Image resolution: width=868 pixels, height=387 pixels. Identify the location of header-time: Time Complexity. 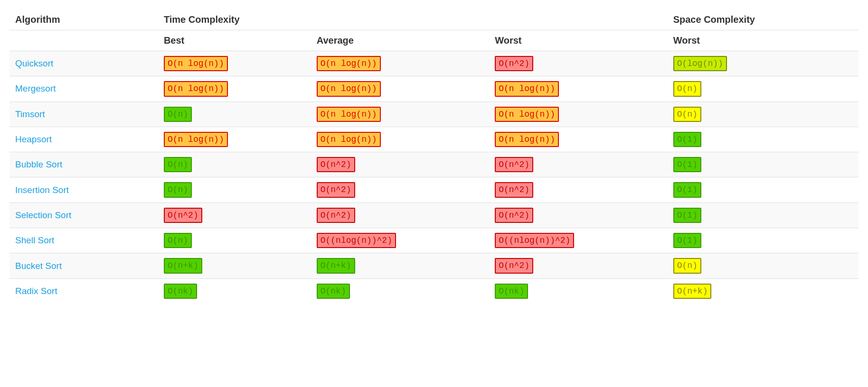
(413, 20).